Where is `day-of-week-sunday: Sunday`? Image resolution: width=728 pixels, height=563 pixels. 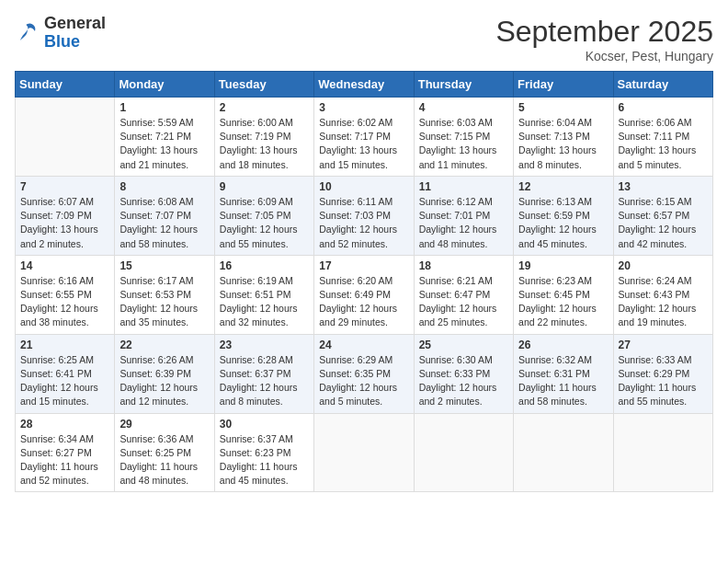 day-of-week-sunday: Sunday is located at coordinates (65, 85).